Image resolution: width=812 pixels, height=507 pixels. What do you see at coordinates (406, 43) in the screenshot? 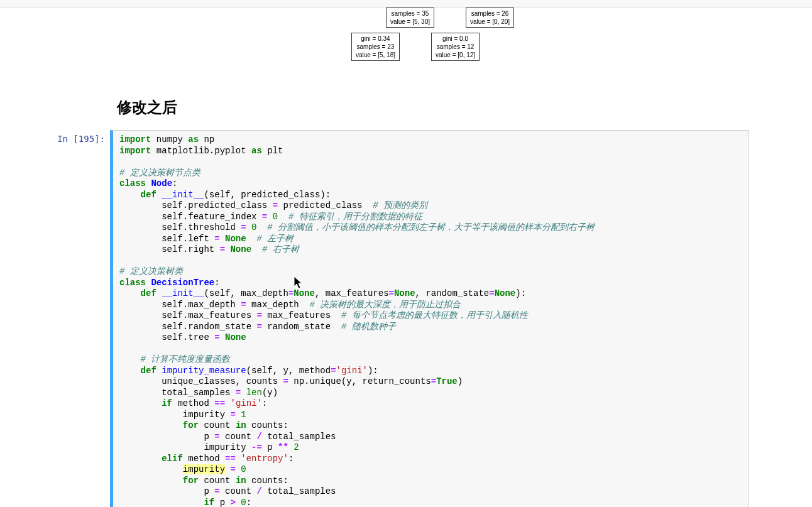
I see `decision-tree-diagram: samples = 35 value = [3, 19] samples = 2…` at bounding box center [406, 43].